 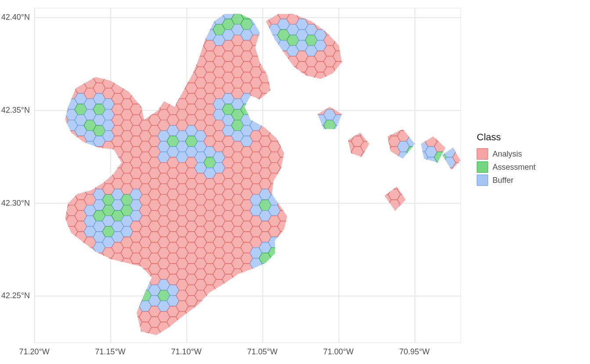 What do you see at coordinates (16, 110) in the screenshot?
I see `y-tick-label: 42.35°N` at bounding box center [16, 110].